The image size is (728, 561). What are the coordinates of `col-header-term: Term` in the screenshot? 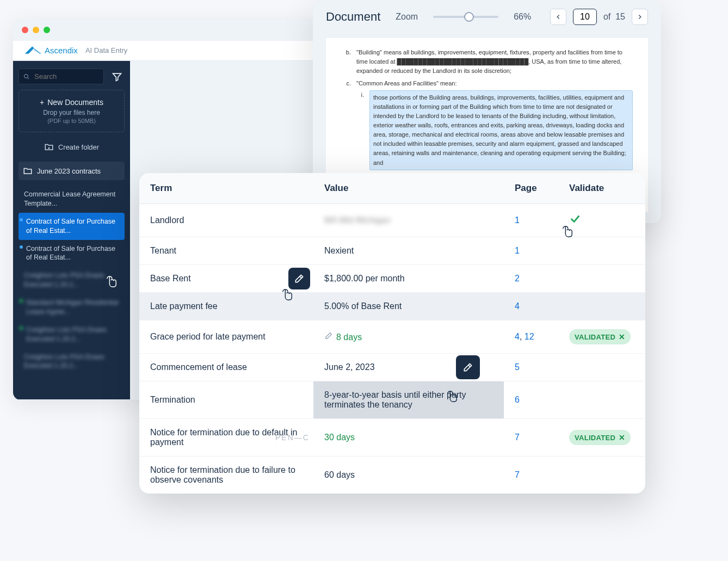 It's located at (226, 188).